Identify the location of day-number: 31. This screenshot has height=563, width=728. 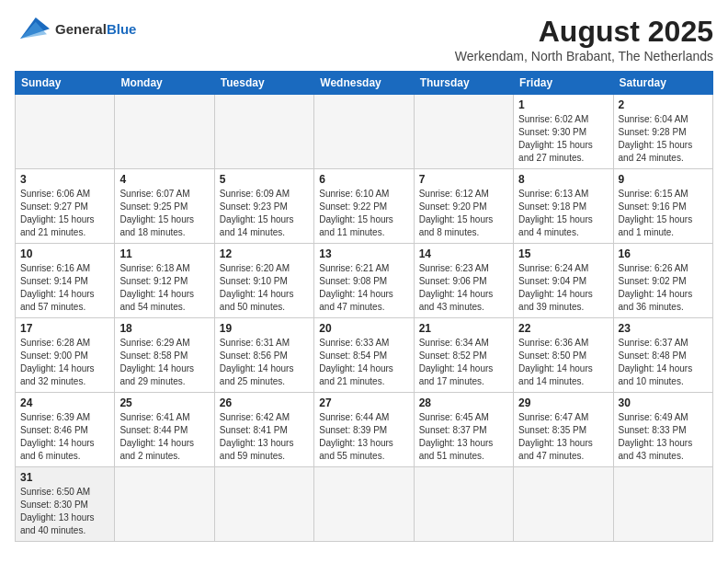
(64, 477).